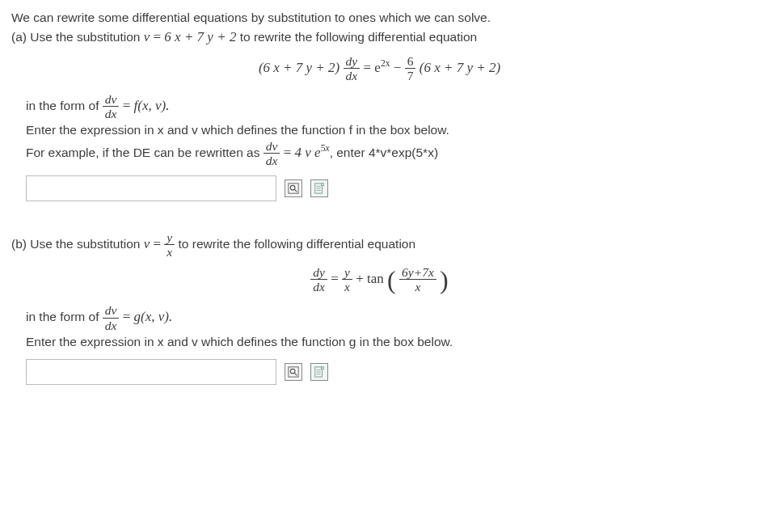 Image resolution: width=759 pixels, height=532 pixels. I want to click on ex-a-den: dx, so click(272, 160).